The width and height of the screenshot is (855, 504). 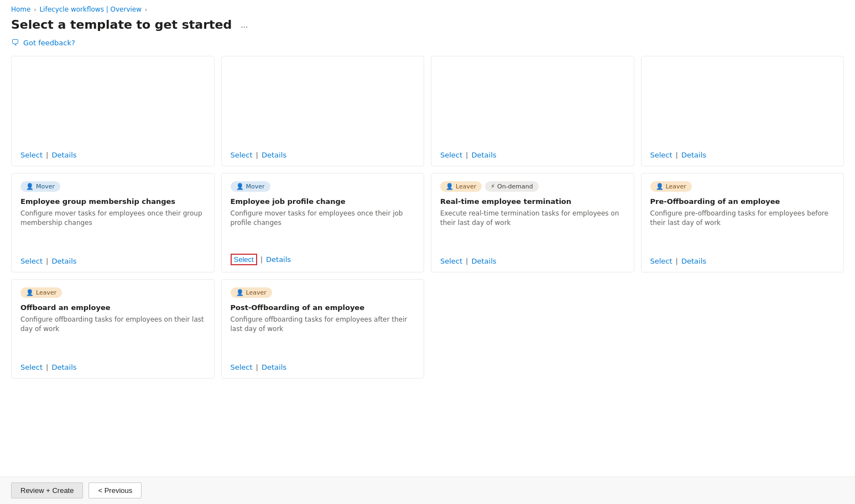 I want to click on feedback-label: Got feedback?, so click(x=49, y=43).